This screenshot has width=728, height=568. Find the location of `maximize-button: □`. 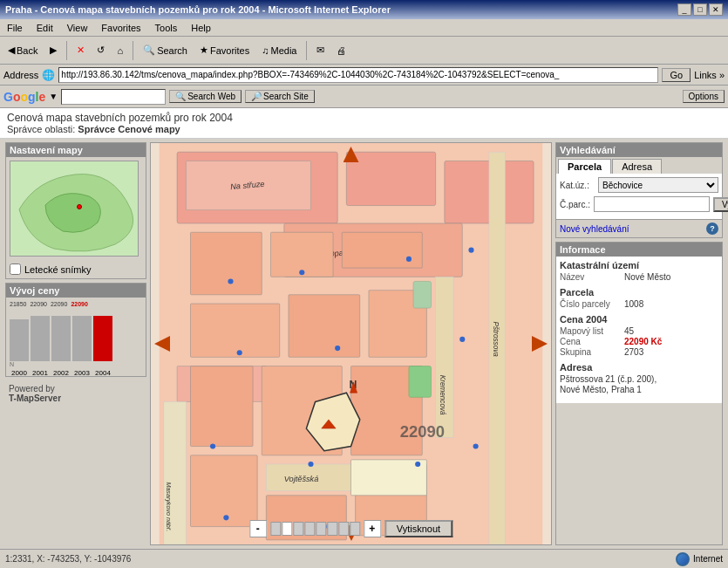

maximize-button: □ is located at coordinates (700, 10).